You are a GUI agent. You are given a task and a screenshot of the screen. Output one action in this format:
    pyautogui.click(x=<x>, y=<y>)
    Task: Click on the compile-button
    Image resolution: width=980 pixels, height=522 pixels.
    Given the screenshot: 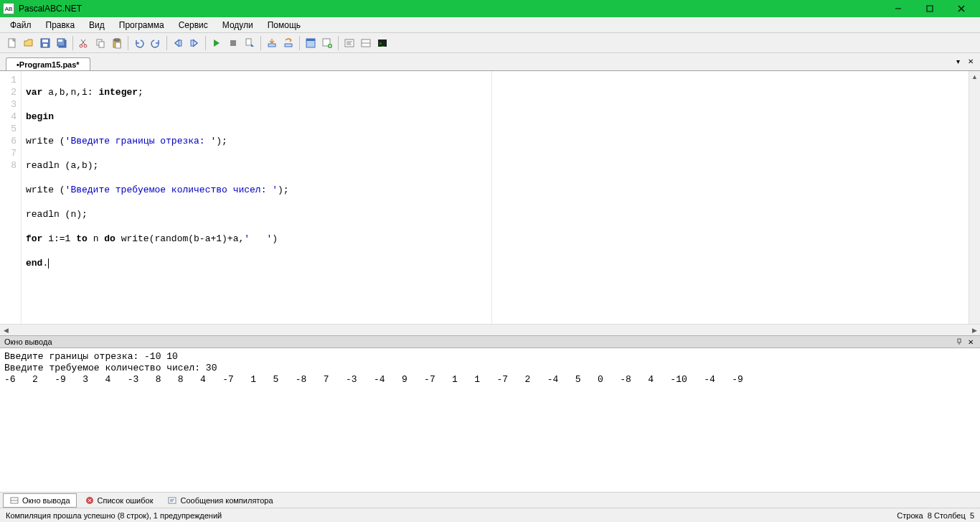 What is the action you would take?
    pyautogui.click(x=250, y=43)
    